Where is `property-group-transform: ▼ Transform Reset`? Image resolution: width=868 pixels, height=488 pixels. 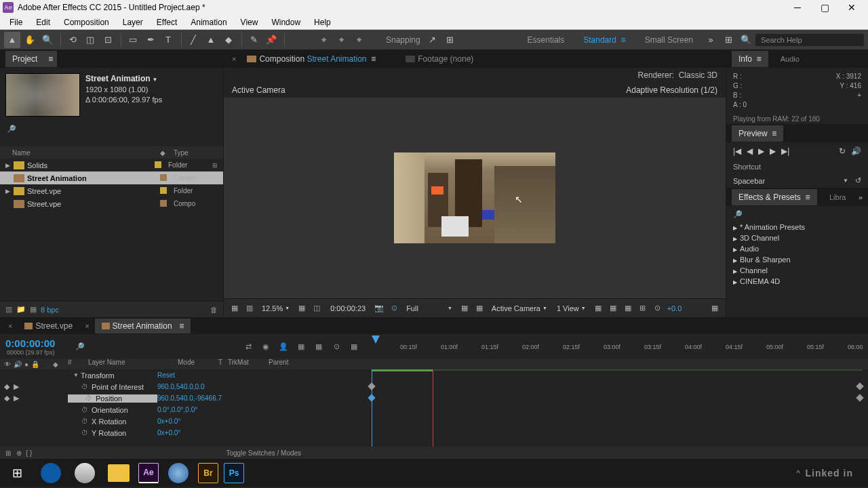
property-group-transform: ▼ Transform Reset is located at coordinates (434, 375).